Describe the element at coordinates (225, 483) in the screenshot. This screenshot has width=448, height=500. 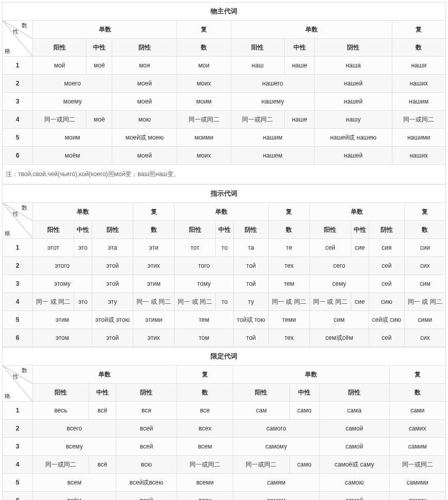
I see `table-row: 5 всемвсей或всеювсеми самямсамоюсамими` at that location.